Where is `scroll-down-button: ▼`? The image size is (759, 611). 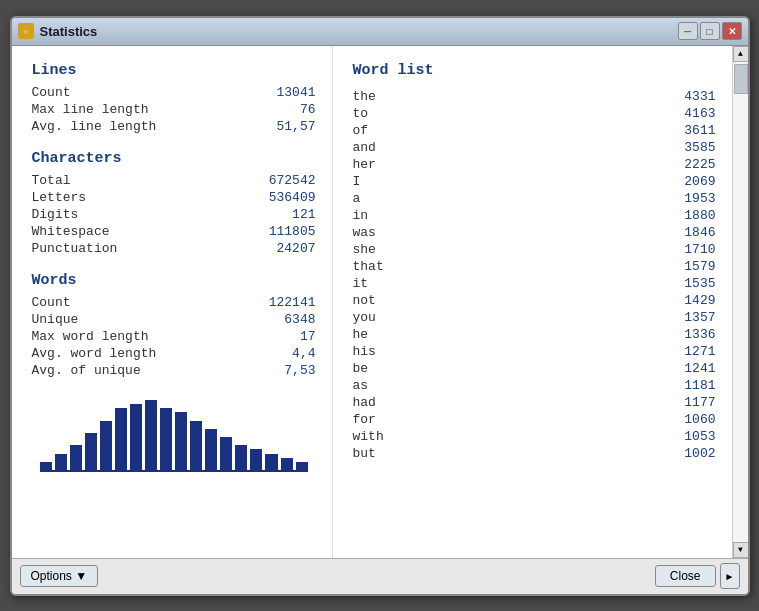
scroll-down-button: ▼ is located at coordinates (740, 550).